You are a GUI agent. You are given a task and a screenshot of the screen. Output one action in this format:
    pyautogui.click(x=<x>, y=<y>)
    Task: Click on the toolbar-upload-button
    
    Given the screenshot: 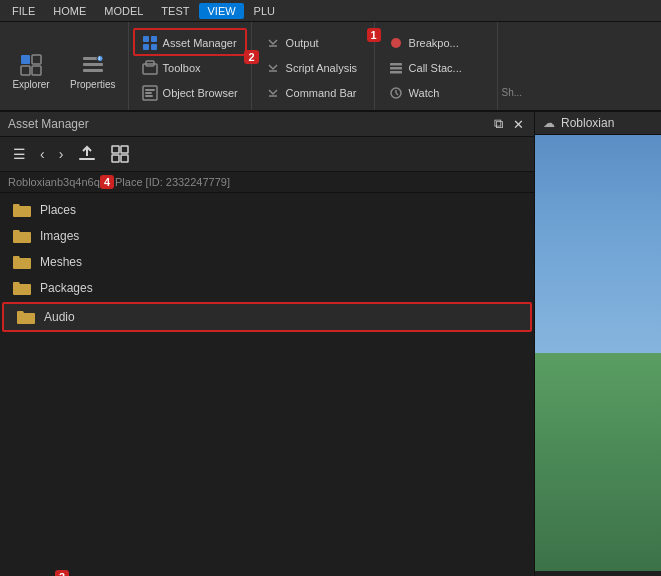 What is the action you would take?
    pyautogui.click(x=87, y=154)
    